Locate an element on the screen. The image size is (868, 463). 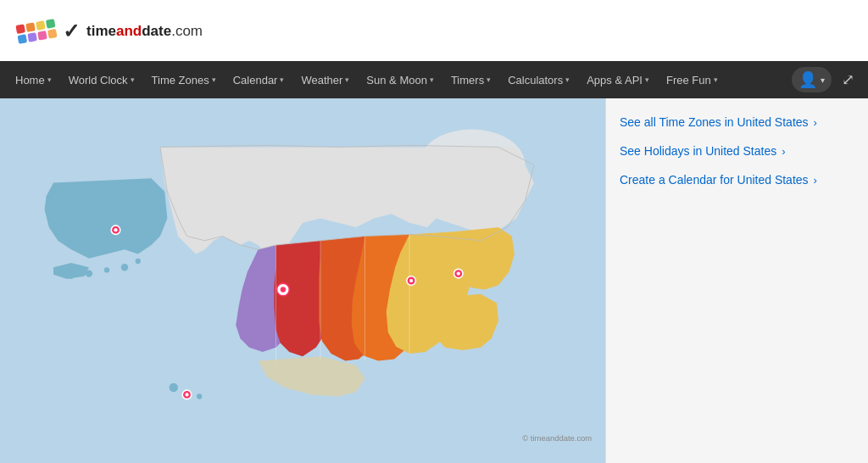
see-holidays-arrow: › is located at coordinates (783, 151).